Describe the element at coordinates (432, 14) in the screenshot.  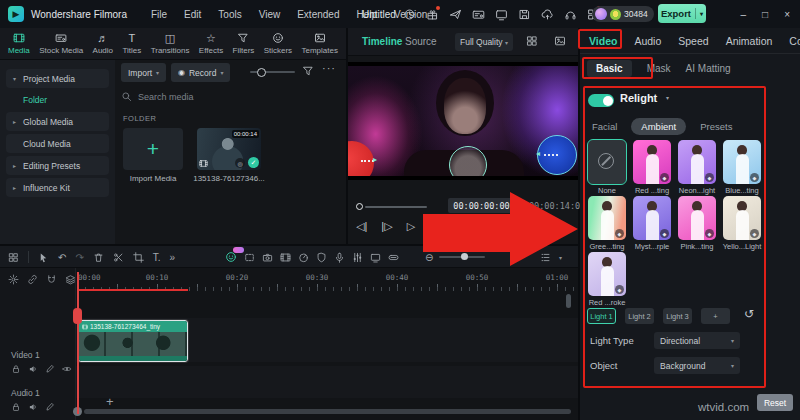
I see `gift-icon` at that location.